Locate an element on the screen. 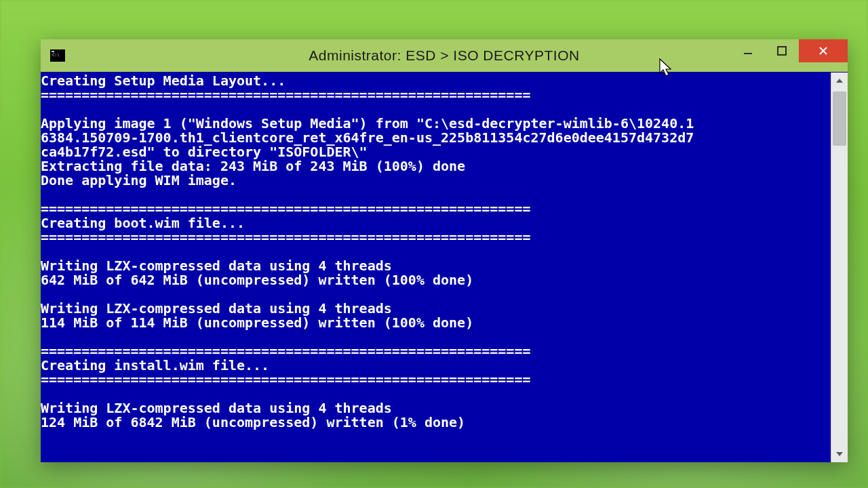 The height and width of the screenshot is (488, 868). scrollbar-track is located at coordinates (840, 267).